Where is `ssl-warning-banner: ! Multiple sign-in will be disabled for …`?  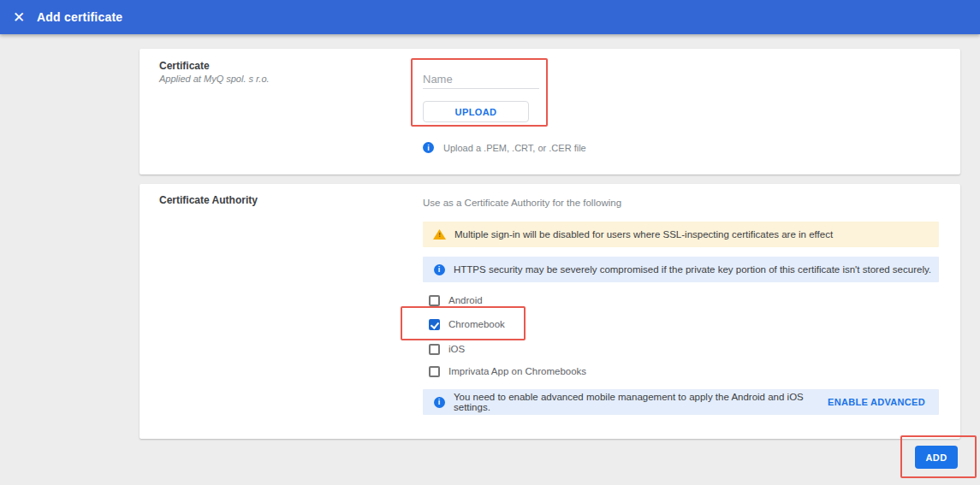
ssl-warning-banner: ! Multiple sign-in will be disabled for … is located at coordinates (681, 234).